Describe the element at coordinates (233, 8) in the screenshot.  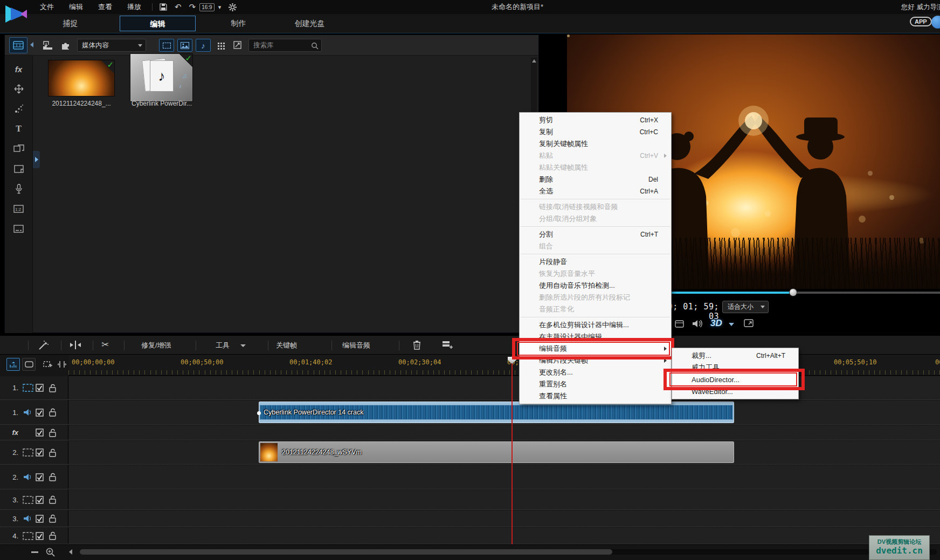
I see `settings-gear-icon` at that location.